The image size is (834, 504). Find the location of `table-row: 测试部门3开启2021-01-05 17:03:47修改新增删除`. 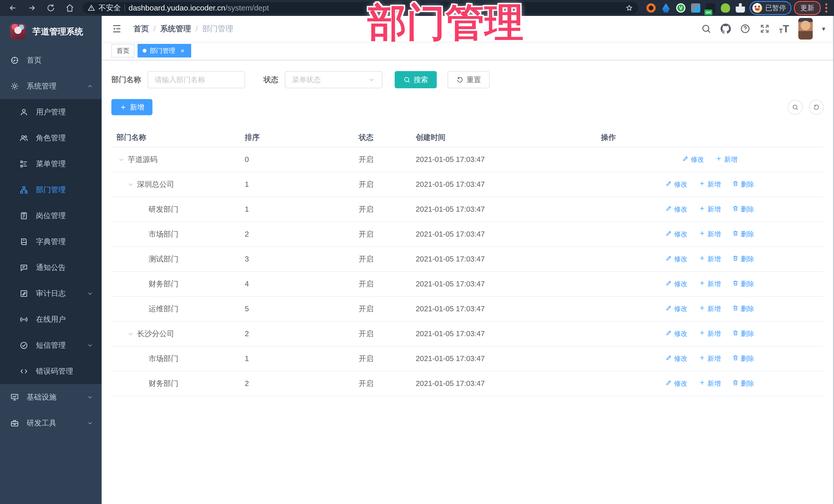

table-row: 测试部门3开启2021-01-05 17:03:47修改新增删除 is located at coordinates (468, 259).